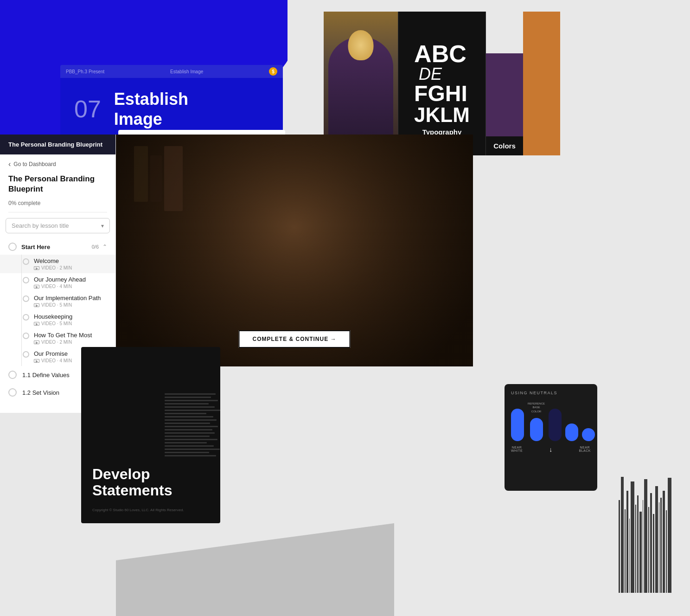  What do you see at coordinates (60, 287) in the screenshot?
I see `lesson-meta-journey: VIDEO · 4 MIN` at bounding box center [60, 287].